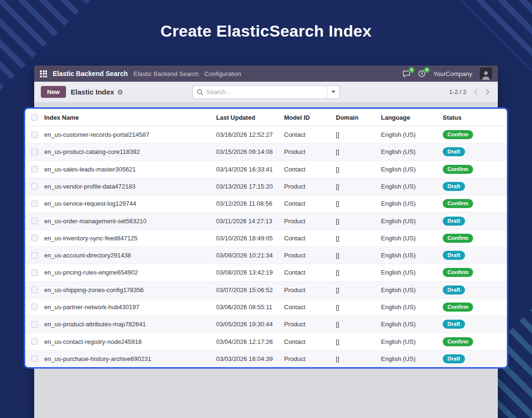 This screenshot has height=418, width=532. Describe the element at coordinates (130, 256) in the screenshot. I see `cell-index-name: en_us-account-directory291438` at that location.